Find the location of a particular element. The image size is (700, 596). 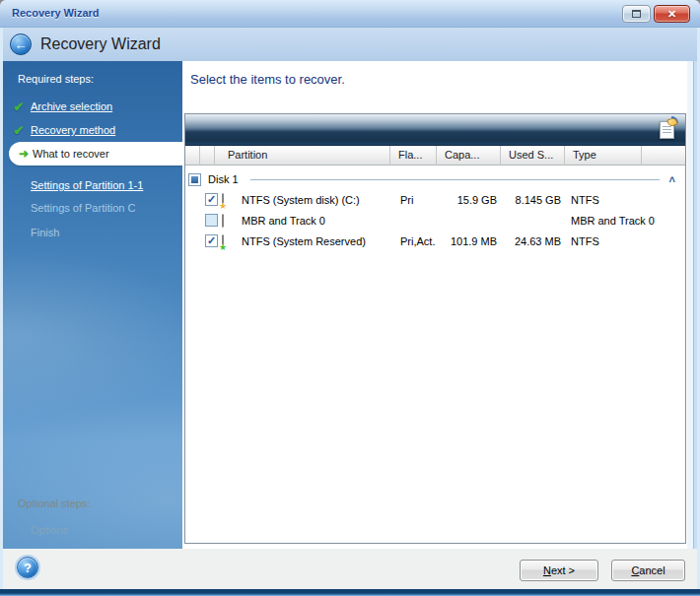

column-header-used-space: Used S... is located at coordinates (532, 156).